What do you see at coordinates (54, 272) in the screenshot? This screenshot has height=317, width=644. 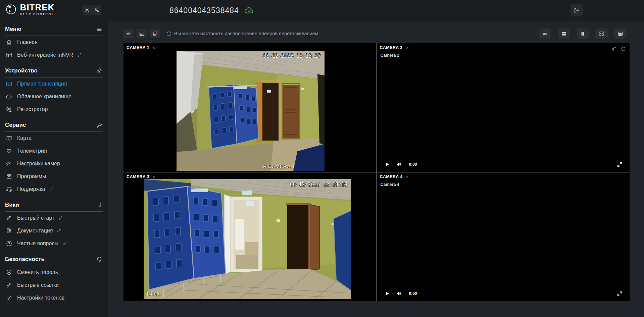 I see `sidebar-item-change-password: Сменить пароль` at bounding box center [54, 272].